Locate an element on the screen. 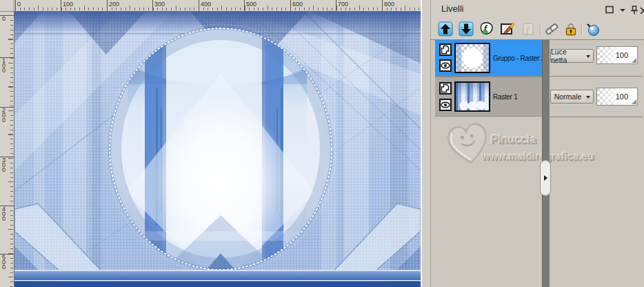 The image size is (644, 287). dropdown-arrow-icon is located at coordinates (623, 10).